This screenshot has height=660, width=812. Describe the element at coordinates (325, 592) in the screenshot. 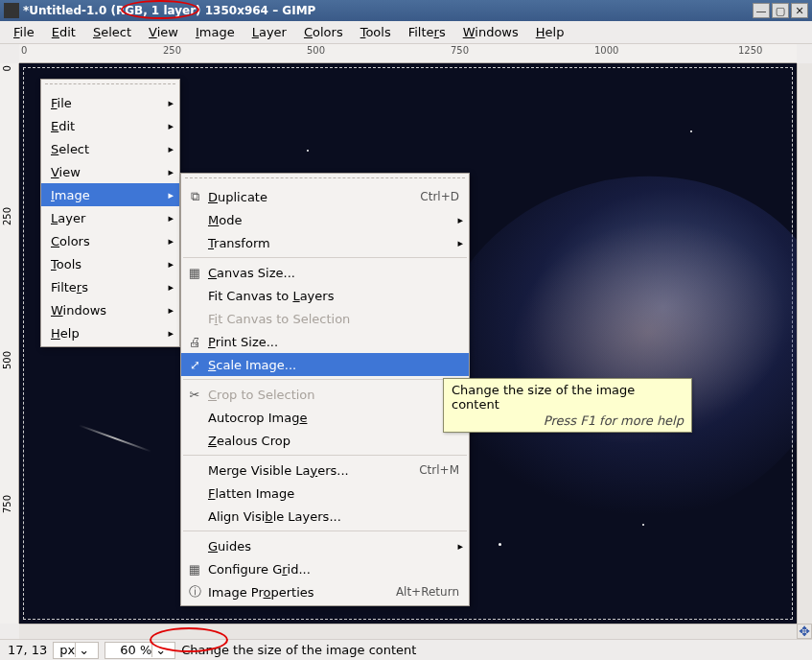

I see `submenu-image-properties: ⓘImage PropertiesAlt+Return` at that location.